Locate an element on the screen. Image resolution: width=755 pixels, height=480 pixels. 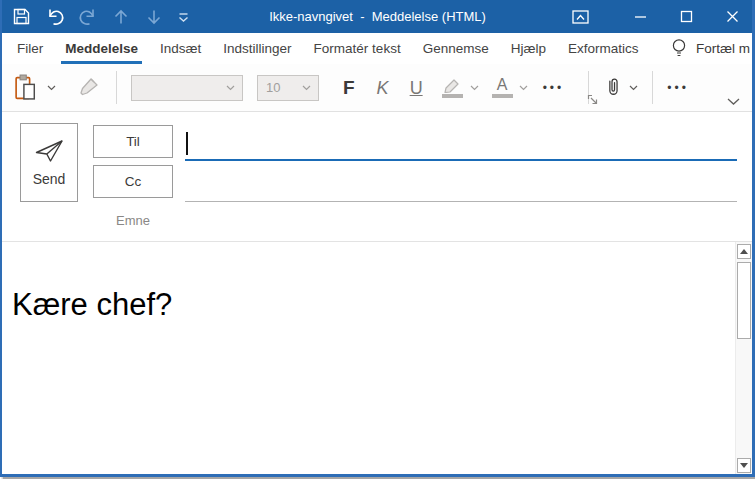
scroll-up-button is located at coordinates (744, 252).